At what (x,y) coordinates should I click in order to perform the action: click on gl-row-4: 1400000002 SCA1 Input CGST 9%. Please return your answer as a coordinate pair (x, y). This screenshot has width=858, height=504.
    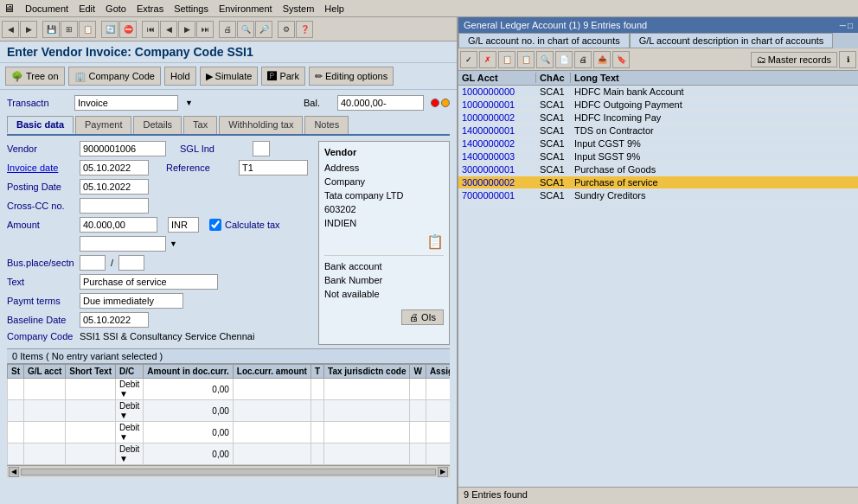
    Looking at the image, I should click on (658, 144).